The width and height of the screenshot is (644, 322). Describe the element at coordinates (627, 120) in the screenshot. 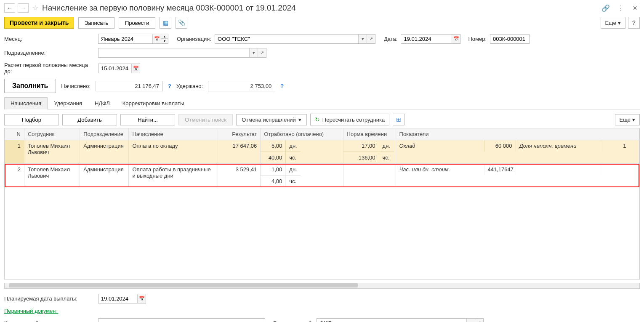

I see `table-more-button: Еще▾` at that location.